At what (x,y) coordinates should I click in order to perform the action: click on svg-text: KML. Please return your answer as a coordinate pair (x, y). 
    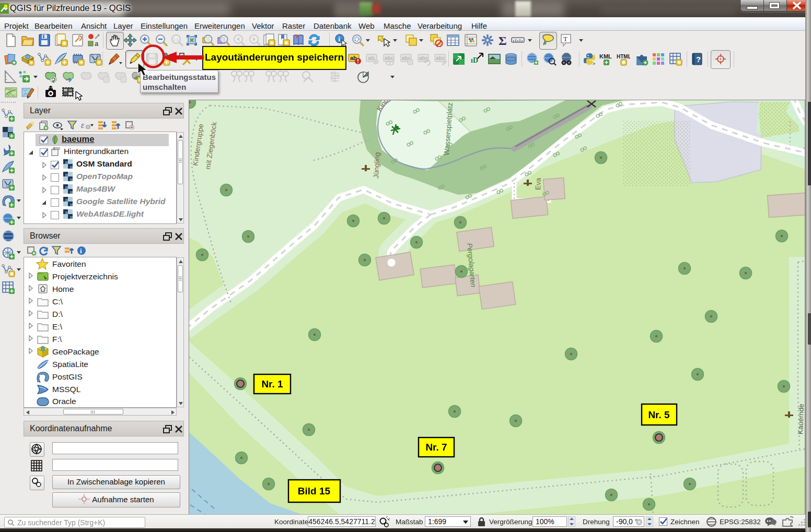
    Looking at the image, I should click on (606, 56).